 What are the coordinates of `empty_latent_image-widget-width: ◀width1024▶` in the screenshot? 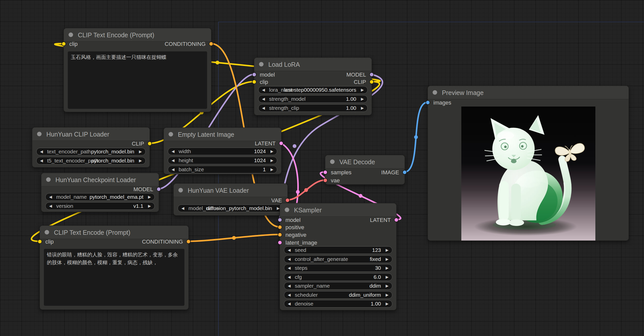 It's located at (222, 151).